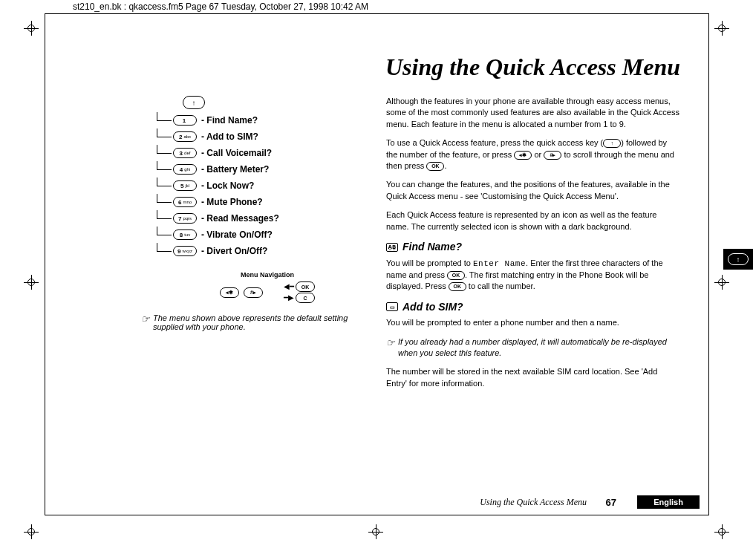  Describe the element at coordinates (305, 298) in the screenshot. I see `c-key-icon: C` at that location.